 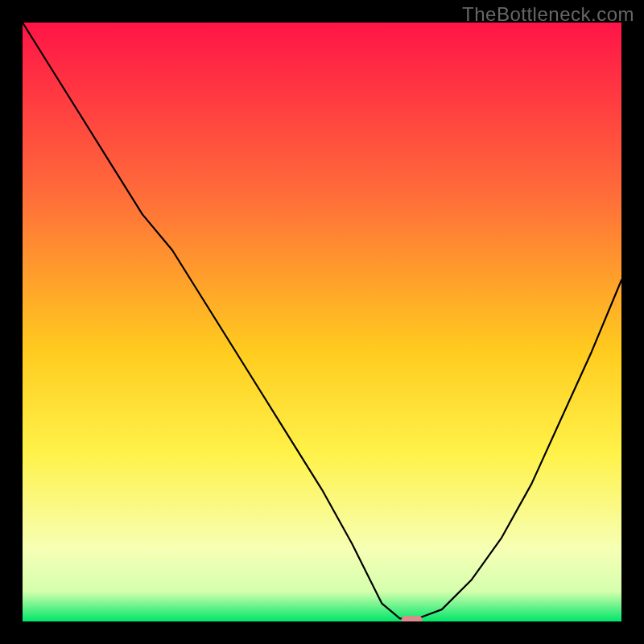 I want to click on curve-marker, so click(x=412, y=618).